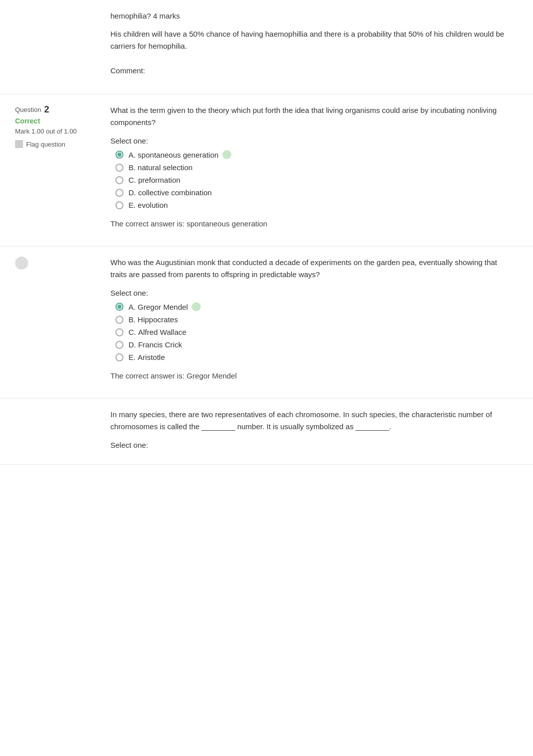  I want to click on q2-radio-c, so click(119, 180).